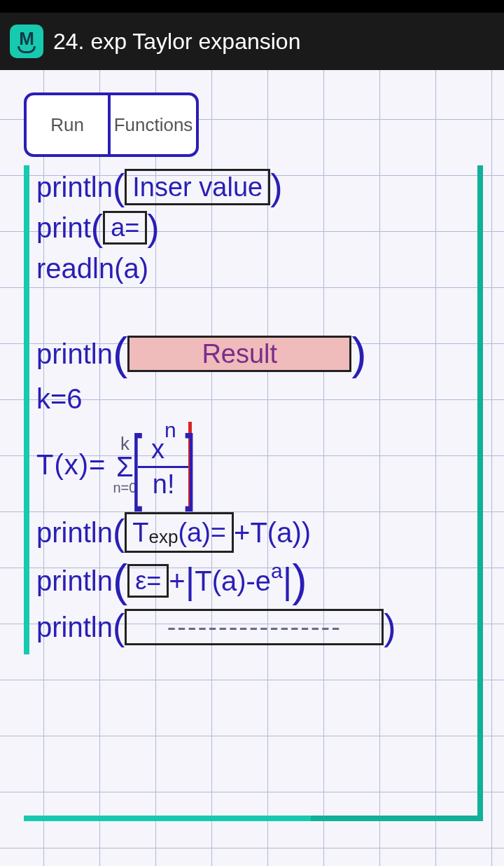 The image size is (504, 866). What do you see at coordinates (272, 532) in the screenshot?
I see `code-text: +T(a))` at bounding box center [272, 532].